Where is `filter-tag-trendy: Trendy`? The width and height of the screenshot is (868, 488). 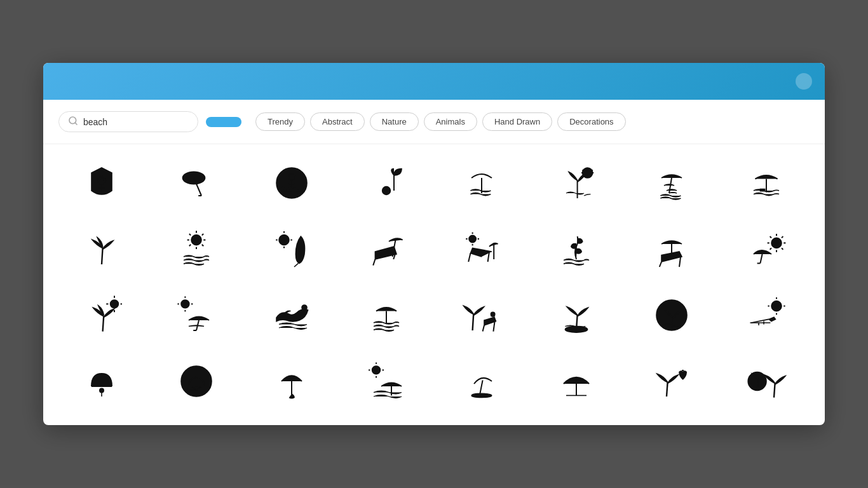 filter-tag-trendy: Trendy is located at coordinates (280, 122).